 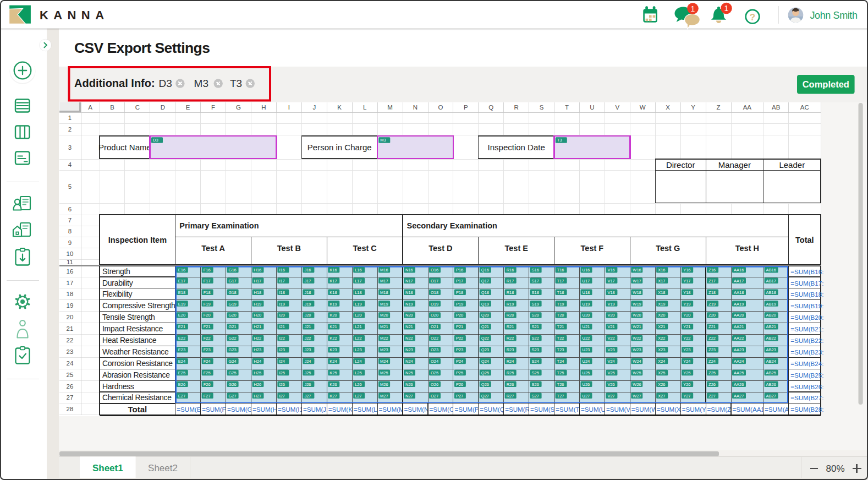 What do you see at coordinates (739, 315) in the screenshot?
I see `svg-text: AA20` at bounding box center [739, 315].